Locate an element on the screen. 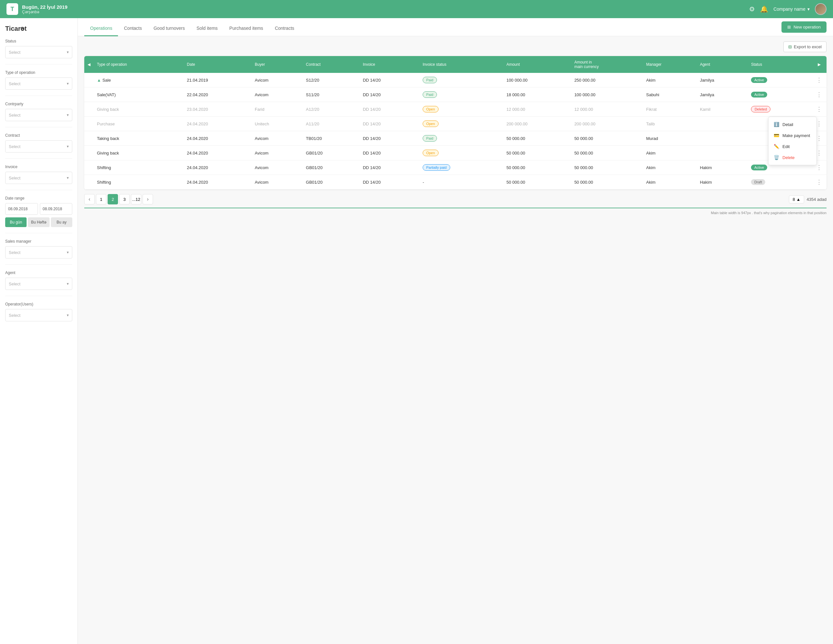 This screenshot has width=833, height=644. payment-icon: 💳 is located at coordinates (777, 135).